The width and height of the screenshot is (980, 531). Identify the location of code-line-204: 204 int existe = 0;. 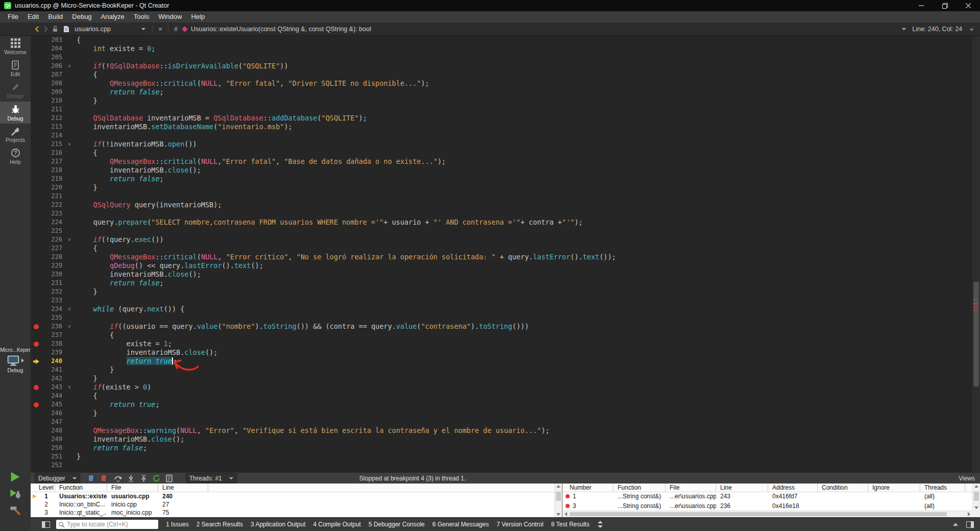
(505, 49).